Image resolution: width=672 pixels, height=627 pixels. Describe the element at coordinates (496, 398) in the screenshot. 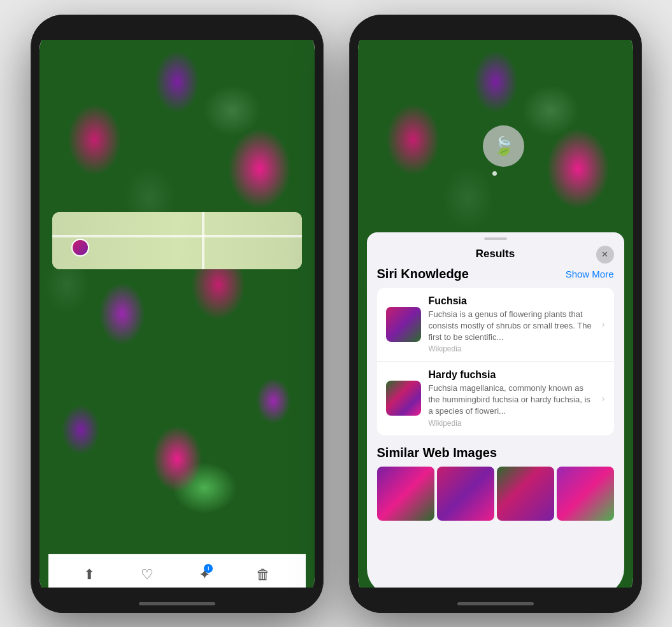

I see `hardy-fuchsia-item: Hardy fuchsia Fuchsia magellanica, commo…` at that location.